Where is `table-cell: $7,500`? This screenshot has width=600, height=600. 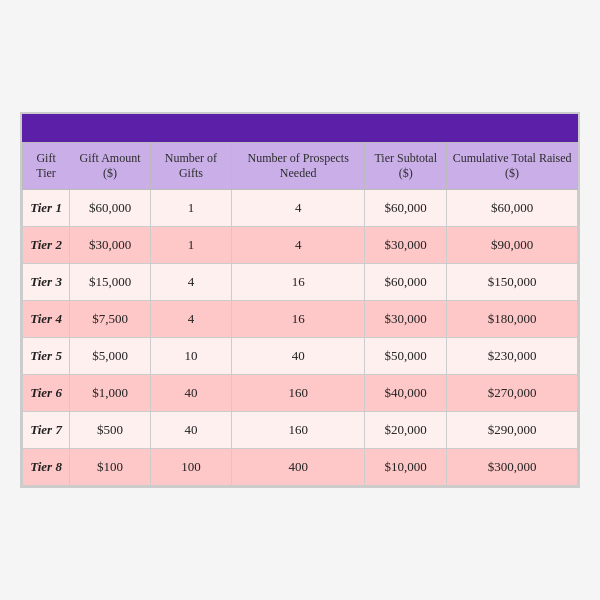 table-cell: $7,500 is located at coordinates (110, 320).